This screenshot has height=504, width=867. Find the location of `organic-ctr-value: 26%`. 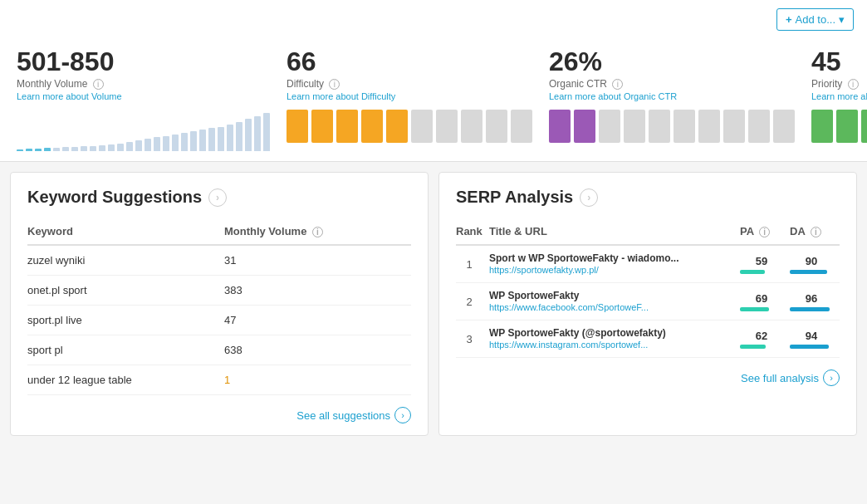

organic-ctr-value: 26% is located at coordinates (672, 61).